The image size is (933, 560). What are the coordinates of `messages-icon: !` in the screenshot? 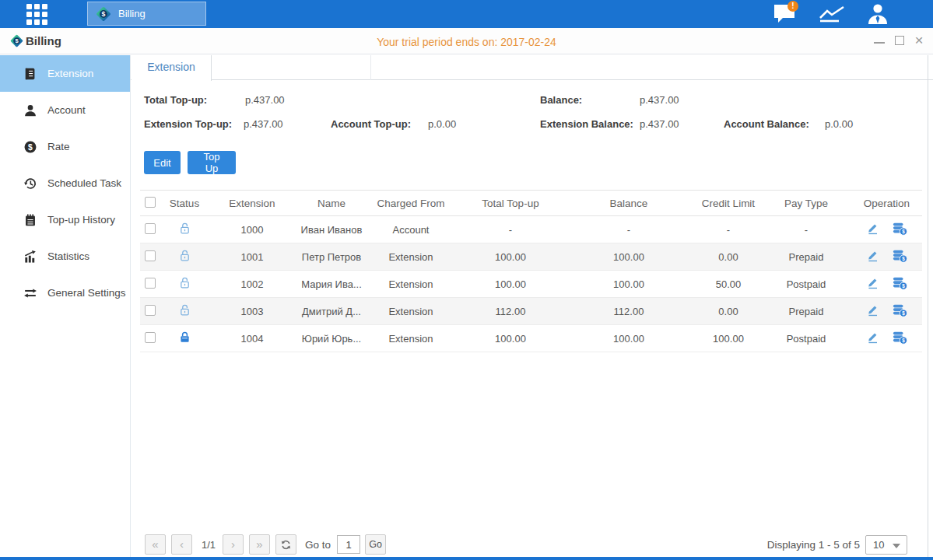 It's located at (784, 15).